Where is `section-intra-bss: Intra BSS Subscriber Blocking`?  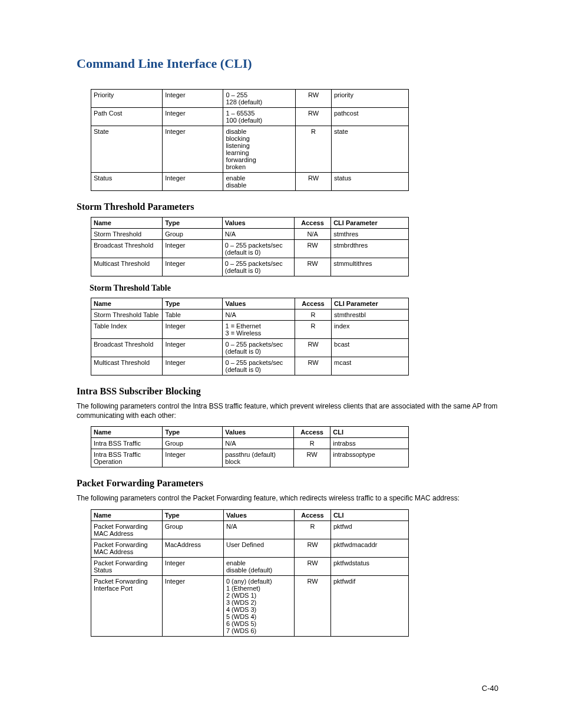
section-intra-bss: Intra BSS Subscriber Blocking is located at coordinates (287, 391).